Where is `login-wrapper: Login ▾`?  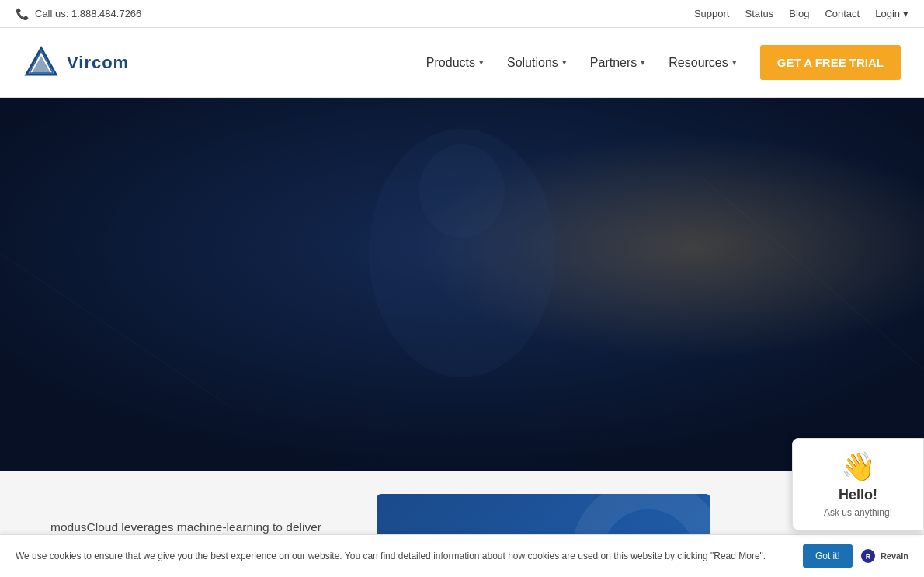
login-wrapper: Login ▾ is located at coordinates (891, 14).